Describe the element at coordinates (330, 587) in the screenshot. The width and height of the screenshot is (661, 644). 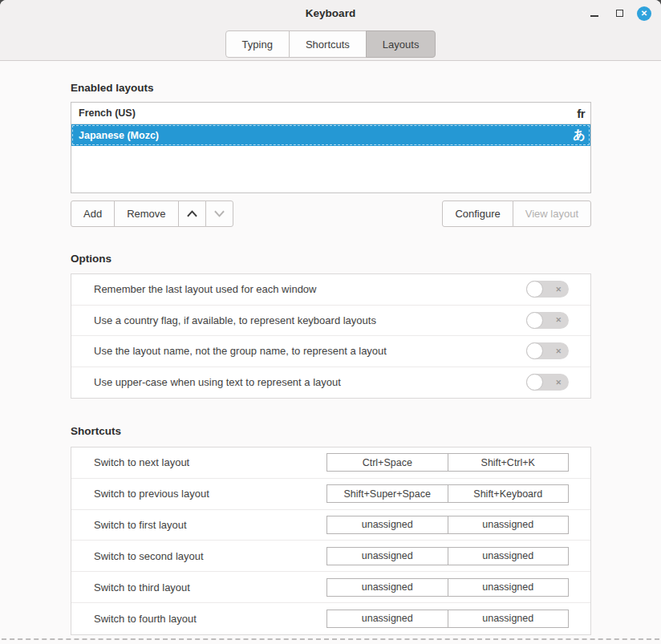
I see `shortcut-row: Switch to third layoutunassignedunassign…` at that location.